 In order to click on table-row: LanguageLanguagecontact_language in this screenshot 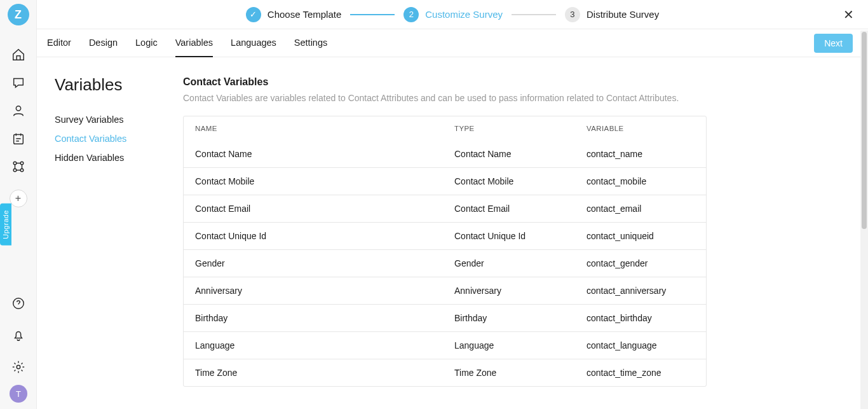, I will do `click(445, 345)`.